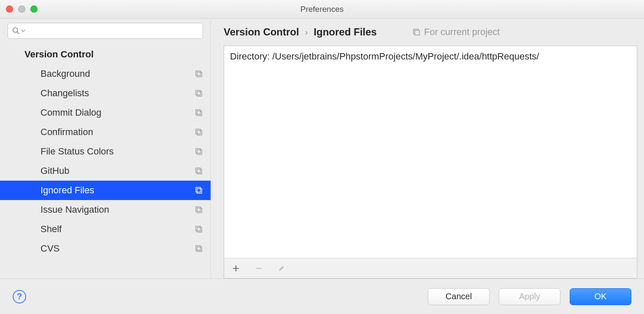 The height and width of the screenshot is (314, 644). I want to click on minimize-window-button, so click(22, 9).